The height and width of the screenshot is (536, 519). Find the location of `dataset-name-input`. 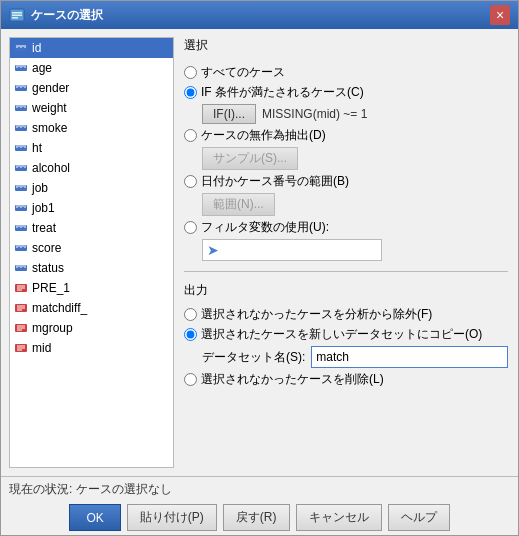

dataset-name-input is located at coordinates (410, 357).